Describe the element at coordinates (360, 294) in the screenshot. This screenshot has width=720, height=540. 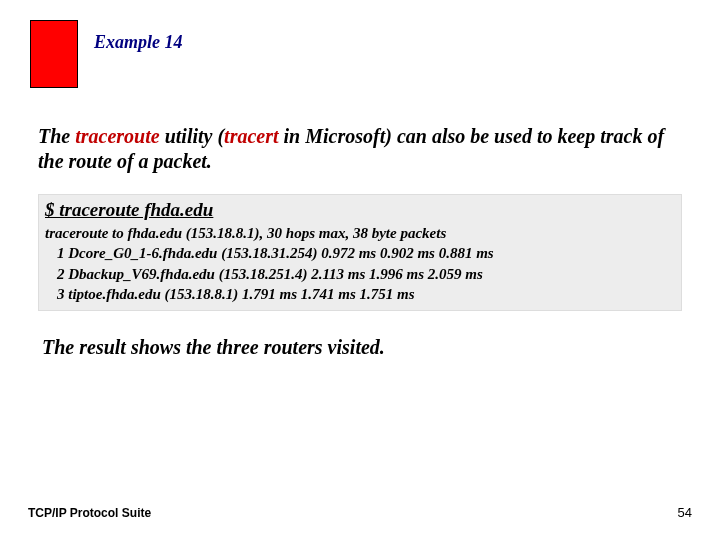
I see `hop-row: 3 tiptoe.fhda.edu (153.18.8.1) 1.791 ms …` at that location.